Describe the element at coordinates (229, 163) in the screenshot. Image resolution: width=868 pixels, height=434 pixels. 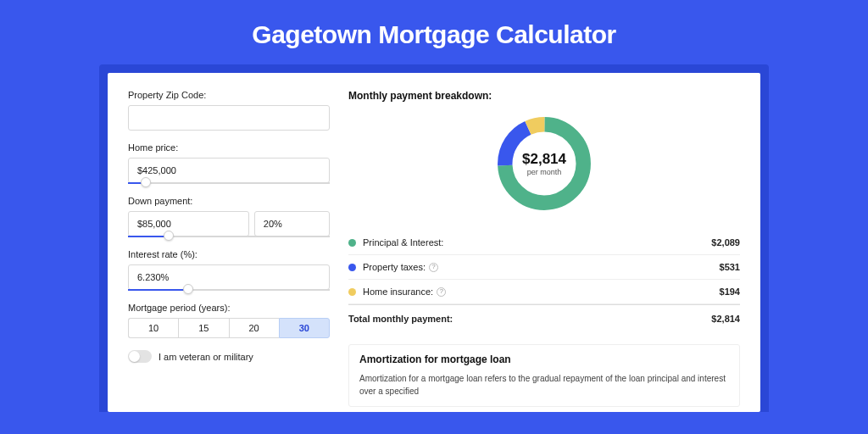
I see `home-price-field: Home price:` at that location.